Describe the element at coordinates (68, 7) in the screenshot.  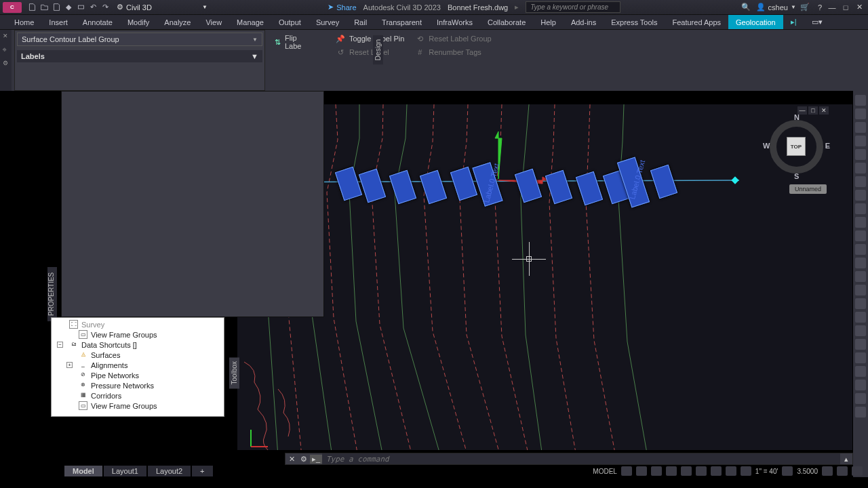
I see `saveas-icon: ◆` at that location.